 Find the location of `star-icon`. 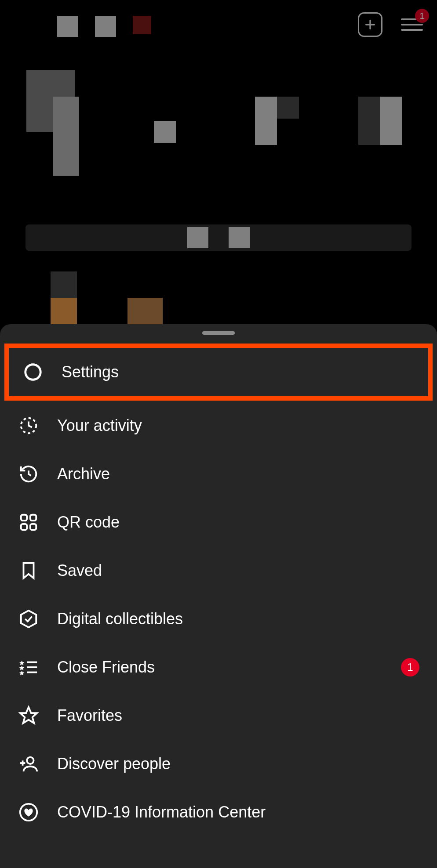

star-icon is located at coordinates (29, 716).